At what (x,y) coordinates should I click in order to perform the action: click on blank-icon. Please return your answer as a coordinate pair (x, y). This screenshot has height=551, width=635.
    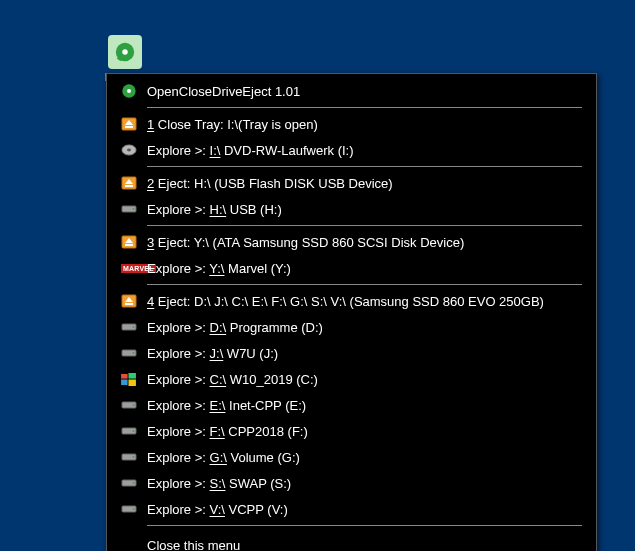
    Looking at the image, I should click on (132, 544).